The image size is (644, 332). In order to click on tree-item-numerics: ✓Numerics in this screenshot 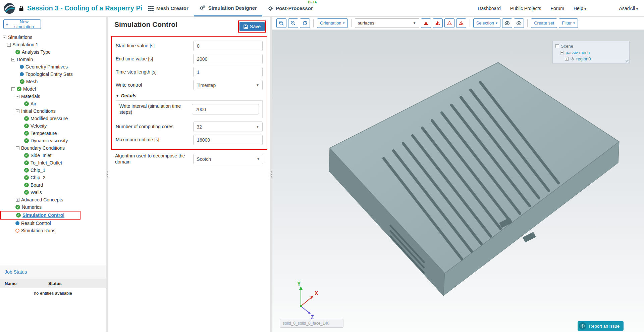, I will do `click(53, 207)`.